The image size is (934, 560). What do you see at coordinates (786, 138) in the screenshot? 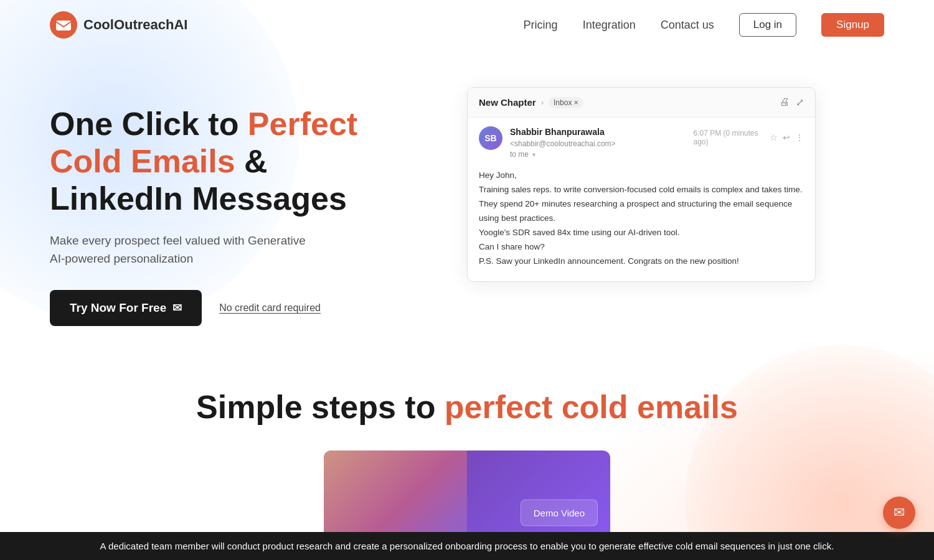
I see `reply-icon: ↩` at bounding box center [786, 138].